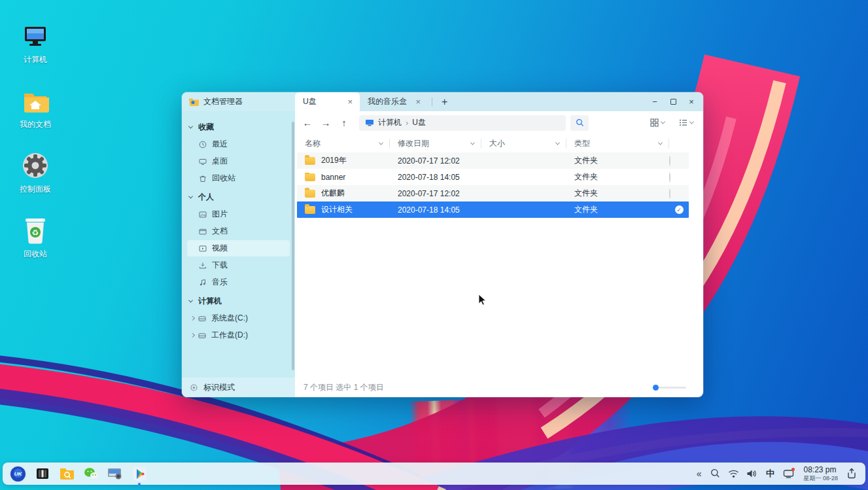  Describe the element at coordinates (617, 209) in the screenshot. I see `file-type: 文件夹` at that location.